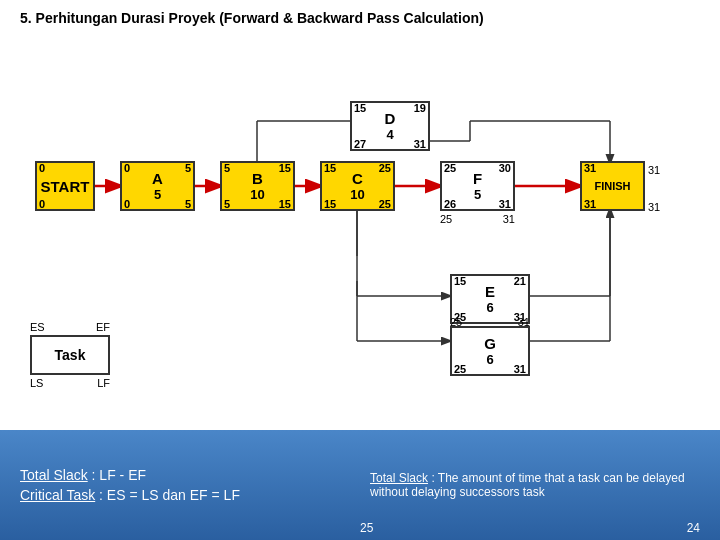  I want to click on A-num: 5, so click(158, 194).